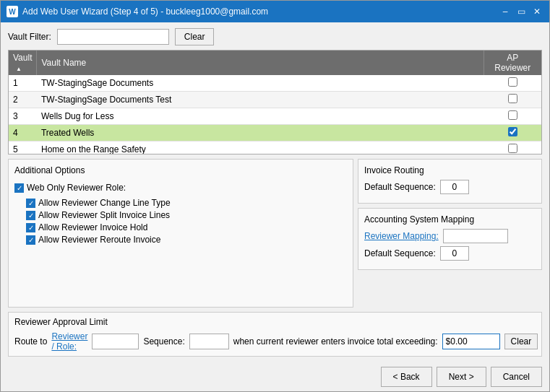 The image size is (550, 392). I want to click on reviewer-mapping-row: Reviewer Mapping:, so click(450, 236).